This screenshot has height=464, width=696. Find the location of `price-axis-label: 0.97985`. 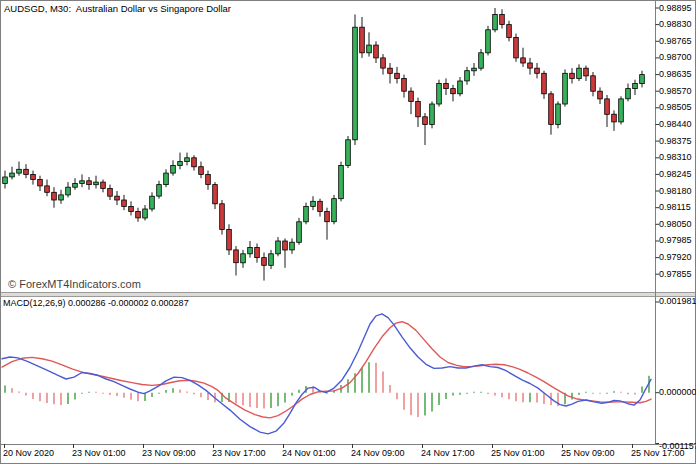

price-axis-label: 0.97985 is located at coordinates (676, 240).